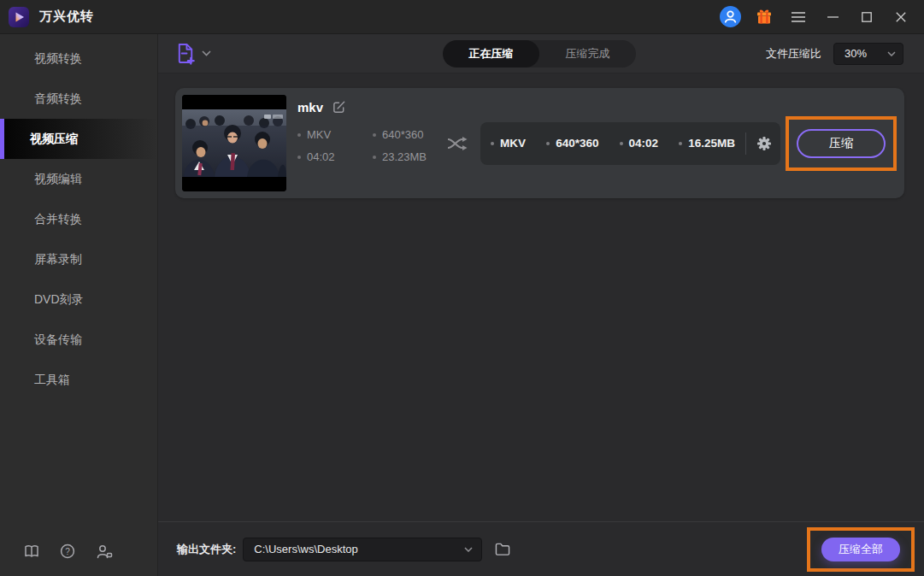 The image size is (924, 576). What do you see at coordinates (833, 17) in the screenshot?
I see `minimize-icon` at bounding box center [833, 17].